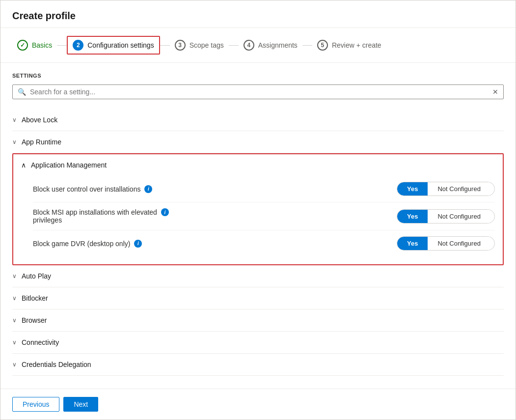  Describe the element at coordinates (34, 320) in the screenshot. I see `browser-label: Browser` at that location.